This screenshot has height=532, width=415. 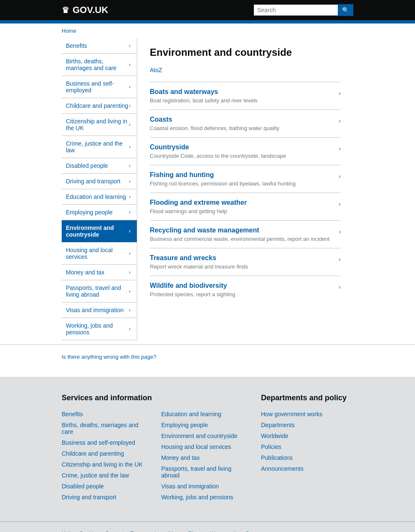 What do you see at coordinates (307, 447) in the screenshot?
I see `list-item: Policies` at bounding box center [307, 447].